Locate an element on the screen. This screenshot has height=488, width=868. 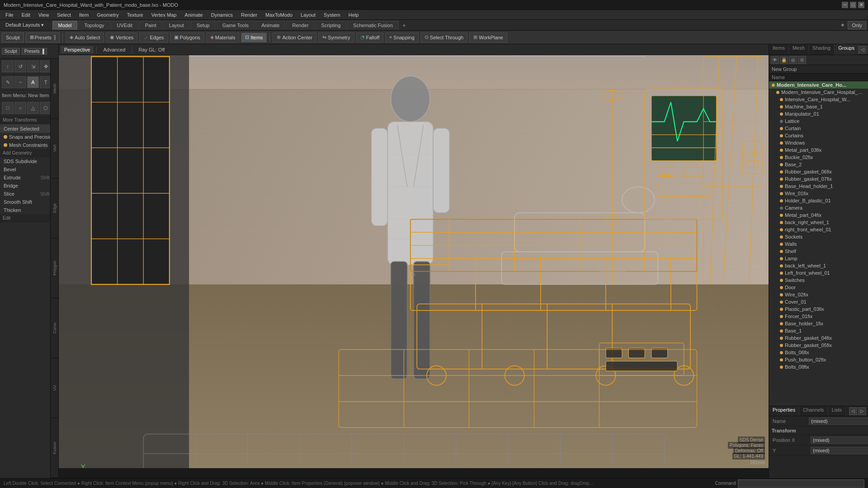
vtab-uv: UV is located at coordinates (54, 389).